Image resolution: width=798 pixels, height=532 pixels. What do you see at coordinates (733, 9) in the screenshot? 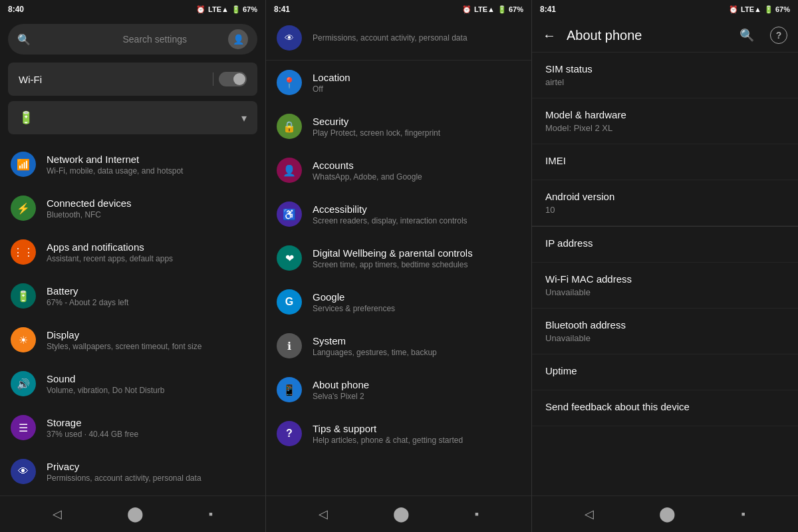
I see `alarm-icon-3: ⏰` at bounding box center [733, 9].